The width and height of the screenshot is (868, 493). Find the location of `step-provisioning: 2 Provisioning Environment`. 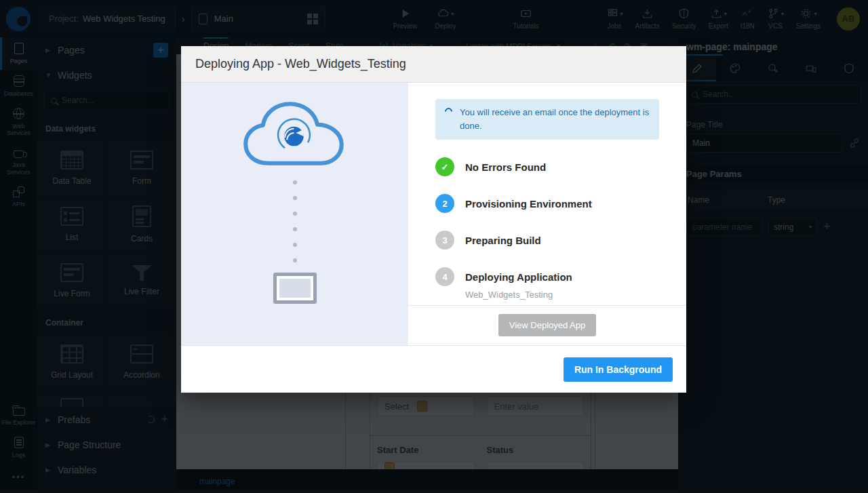

step-provisioning: 2 Provisioning Environment is located at coordinates (547, 203).